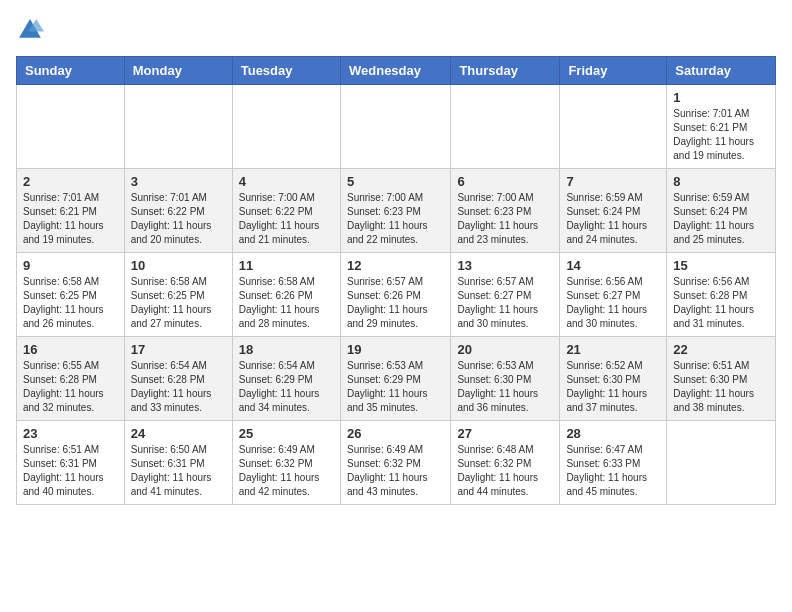 This screenshot has width=792, height=612. Describe the element at coordinates (506, 295) in the screenshot. I see `calendar-day-cell: 13Sunrise: 6:57 AM Sunset: 6:27 PM Dayli…` at that location.